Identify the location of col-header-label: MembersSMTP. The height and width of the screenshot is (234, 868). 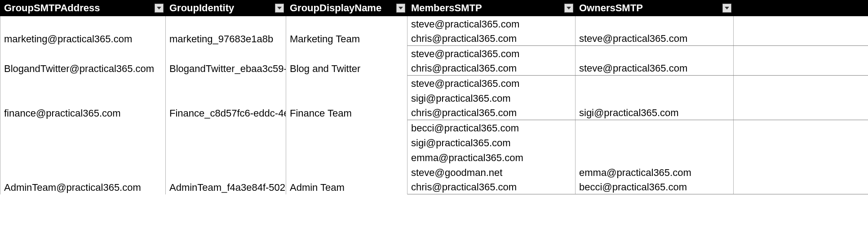
(447, 8).